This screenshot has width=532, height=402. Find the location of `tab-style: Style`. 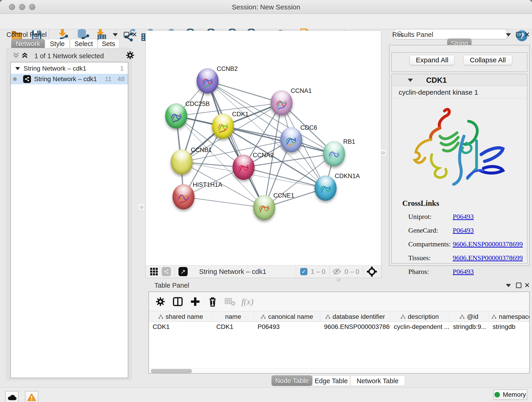

tab-style: Style is located at coordinates (57, 44).